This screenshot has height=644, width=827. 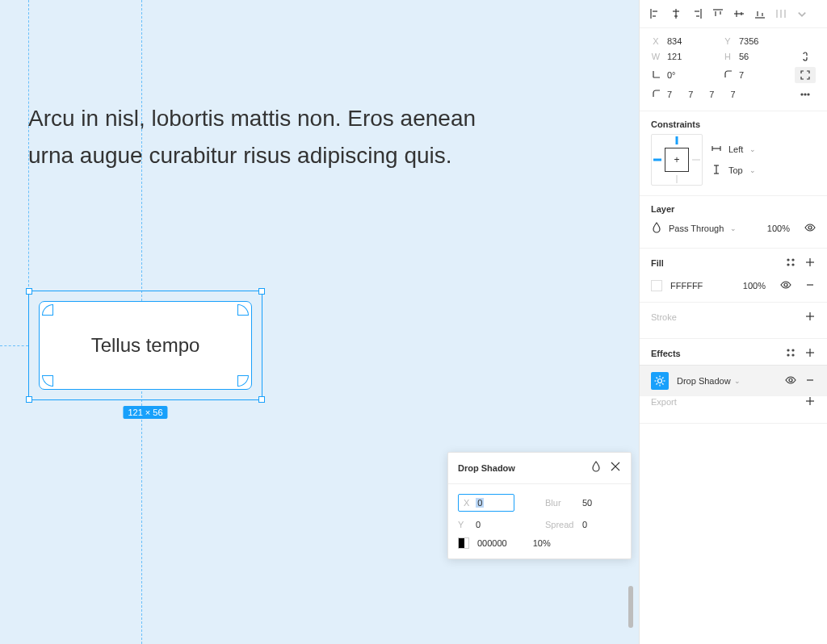 I want to click on constrain-proportions-icon, so click(x=805, y=56).